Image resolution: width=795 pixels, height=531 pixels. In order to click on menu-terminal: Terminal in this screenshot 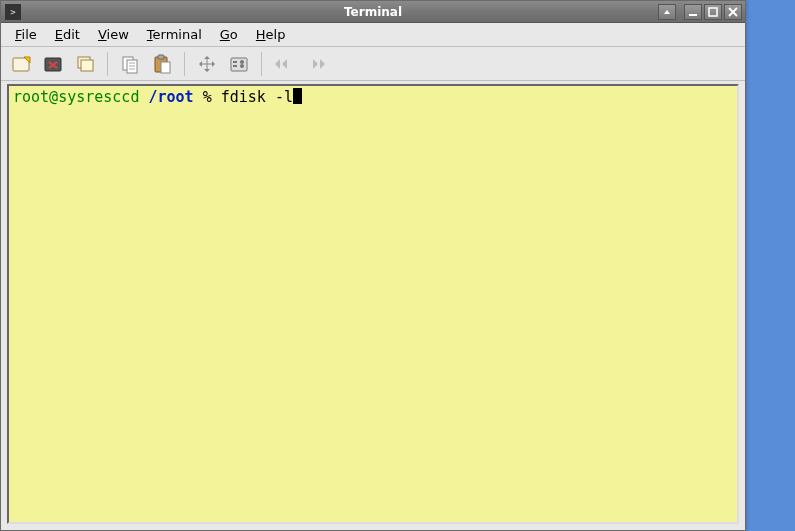, I will do `click(174, 34)`.